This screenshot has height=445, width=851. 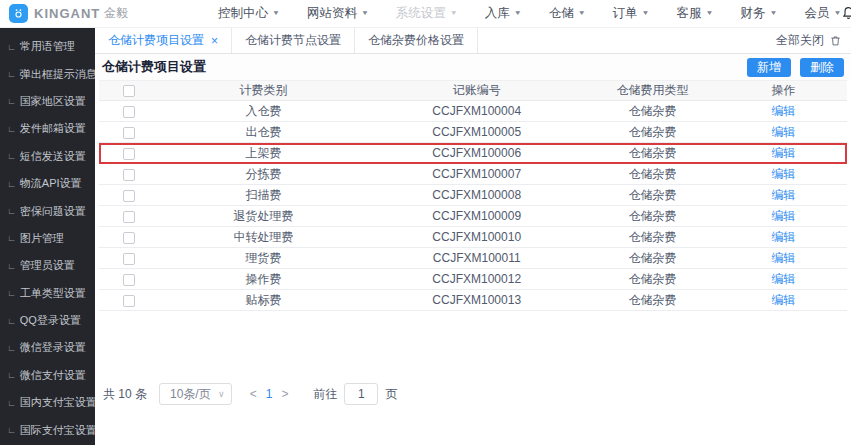 What do you see at coordinates (822, 14) in the screenshot?
I see `nav-item-members: 会员▼` at bounding box center [822, 14].